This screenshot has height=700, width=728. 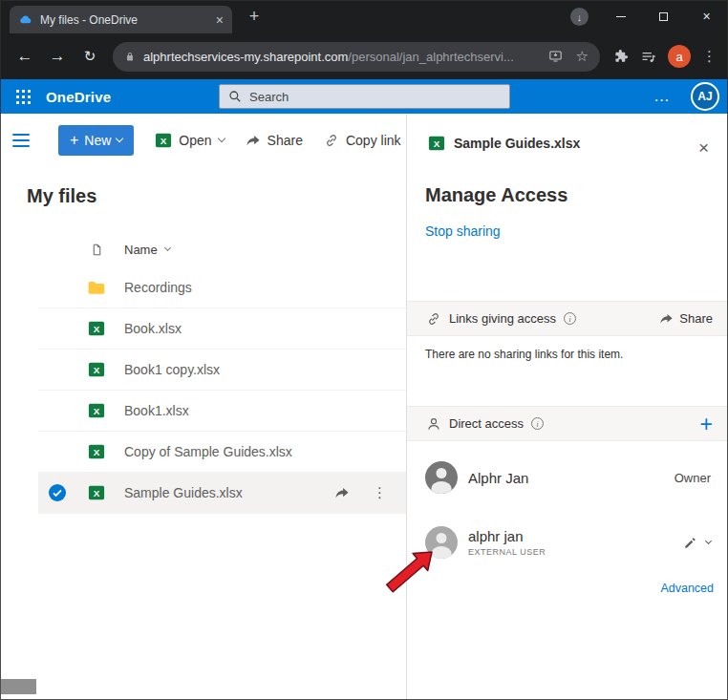 I want to click on forward-button: →, so click(x=57, y=56).